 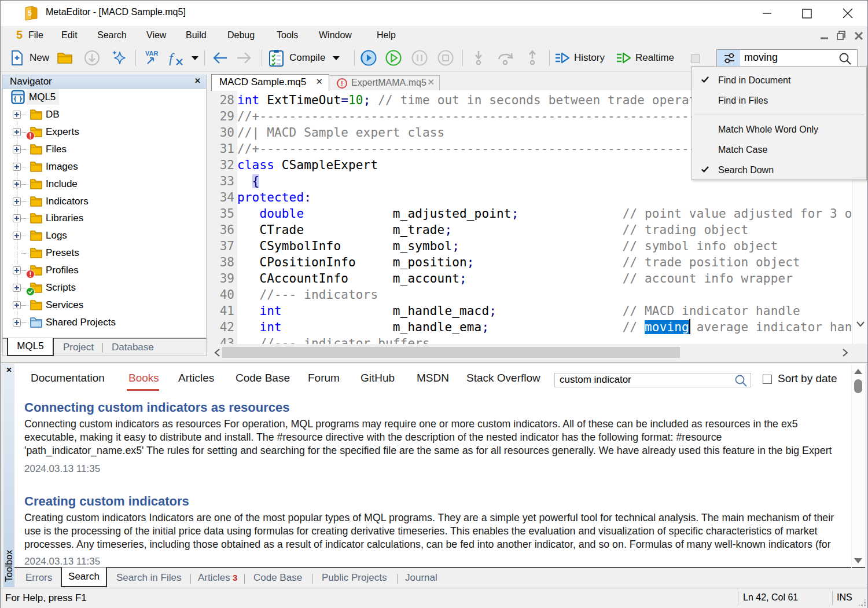 What do you see at coordinates (36, 35) in the screenshot?
I see `menu-file: File` at bounding box center [36, 35].